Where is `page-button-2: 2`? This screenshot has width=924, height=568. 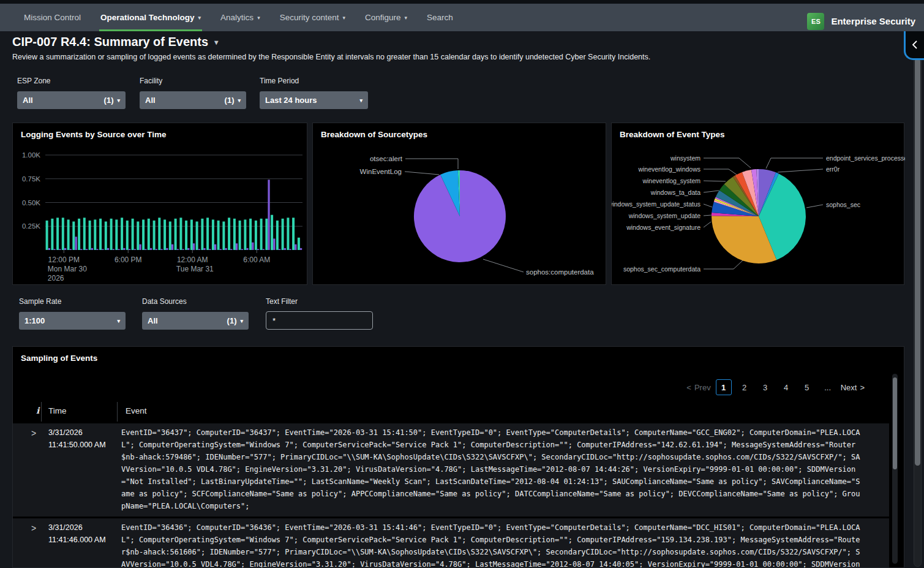
page-button-2: 2 is located at coordinates (745, 387).